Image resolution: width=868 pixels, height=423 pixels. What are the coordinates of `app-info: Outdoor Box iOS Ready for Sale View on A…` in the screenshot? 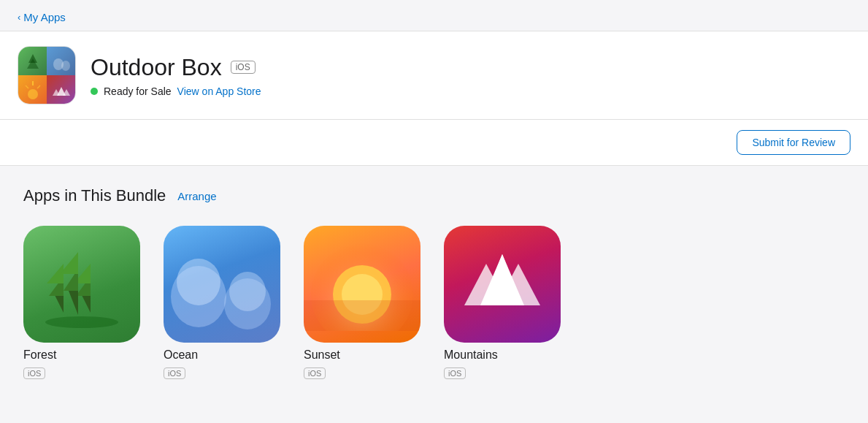 It's located at (176, 76).